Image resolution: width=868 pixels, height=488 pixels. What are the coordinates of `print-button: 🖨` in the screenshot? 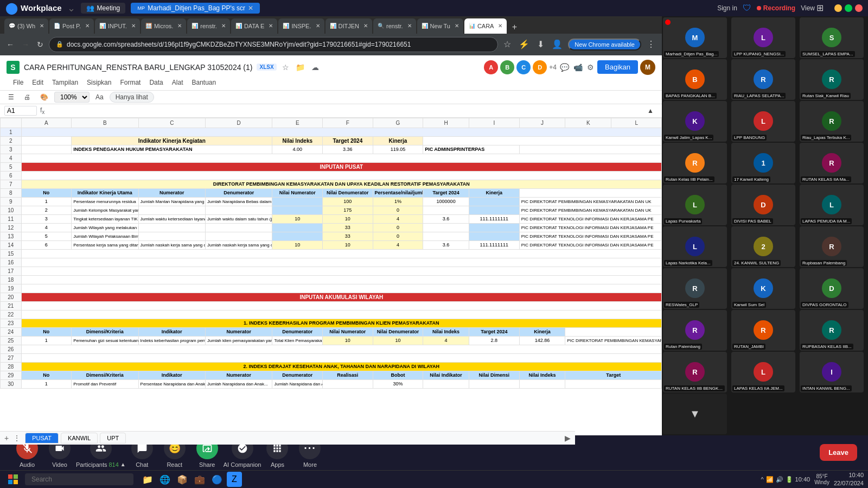 It's located at (27, 97).